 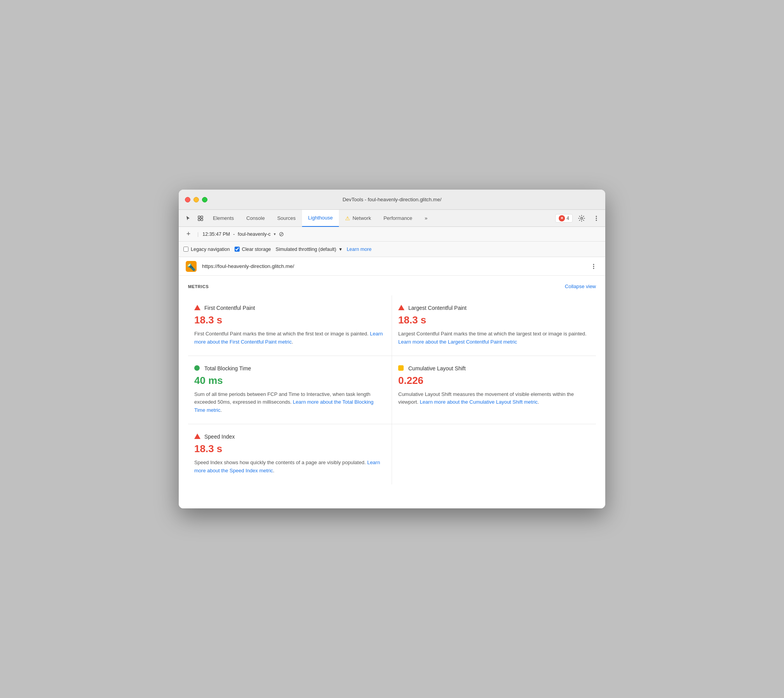 I want to click on add-button: +, so click(x=188, y=234).